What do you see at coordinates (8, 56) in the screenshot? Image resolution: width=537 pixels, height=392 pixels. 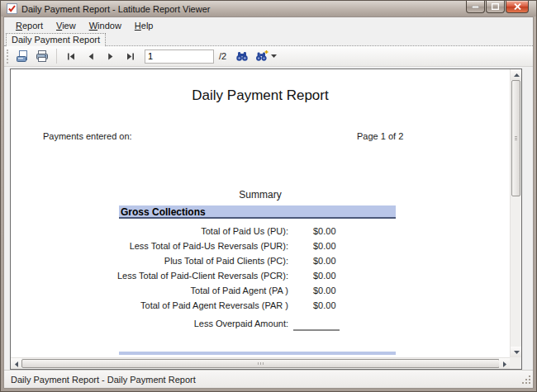 I see `toolbar-grip` at bounding box center [8, 56].